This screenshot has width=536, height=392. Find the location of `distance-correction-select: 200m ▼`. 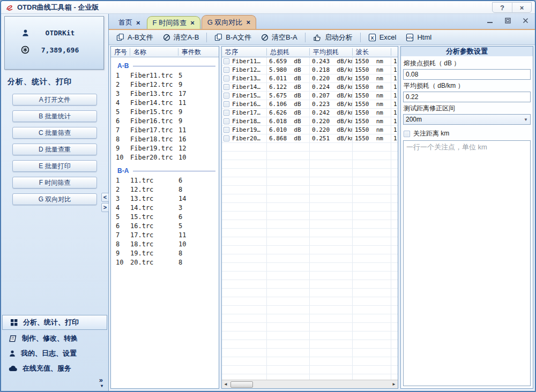

distance-correction-select: 200m ▼ is located at coordinates (467, 119).